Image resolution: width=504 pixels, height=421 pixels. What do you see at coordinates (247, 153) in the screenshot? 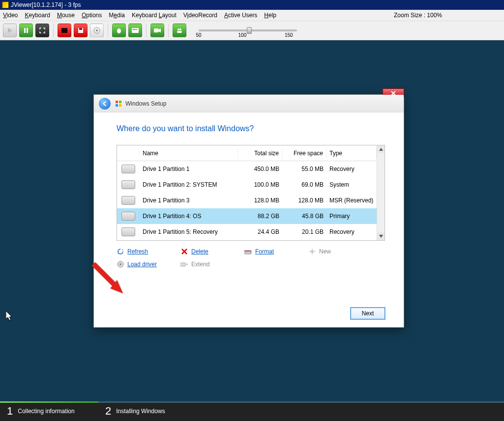
I see `partition-list-header: Name Total size Free space Type` at bounding box center [247, 153].